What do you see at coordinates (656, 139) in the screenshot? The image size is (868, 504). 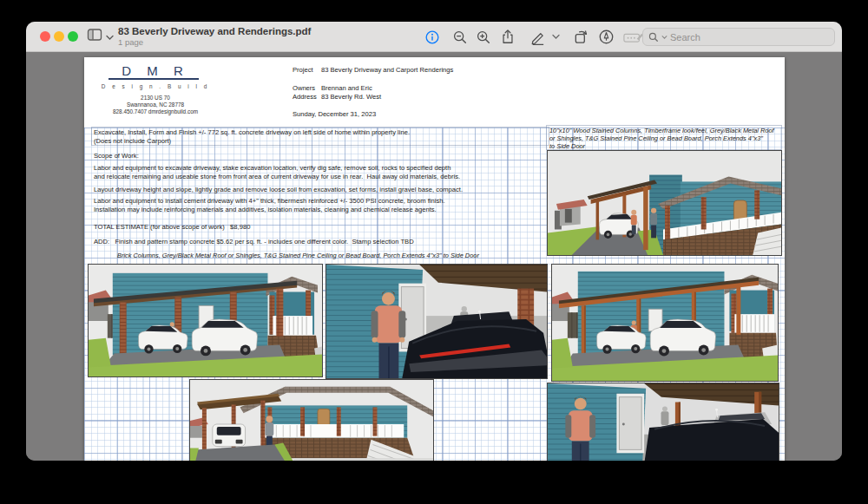 I see `note-tr-line2: or Shingles, T&G Stained Pine Ceiling or…` at bounding box center [656, 139].